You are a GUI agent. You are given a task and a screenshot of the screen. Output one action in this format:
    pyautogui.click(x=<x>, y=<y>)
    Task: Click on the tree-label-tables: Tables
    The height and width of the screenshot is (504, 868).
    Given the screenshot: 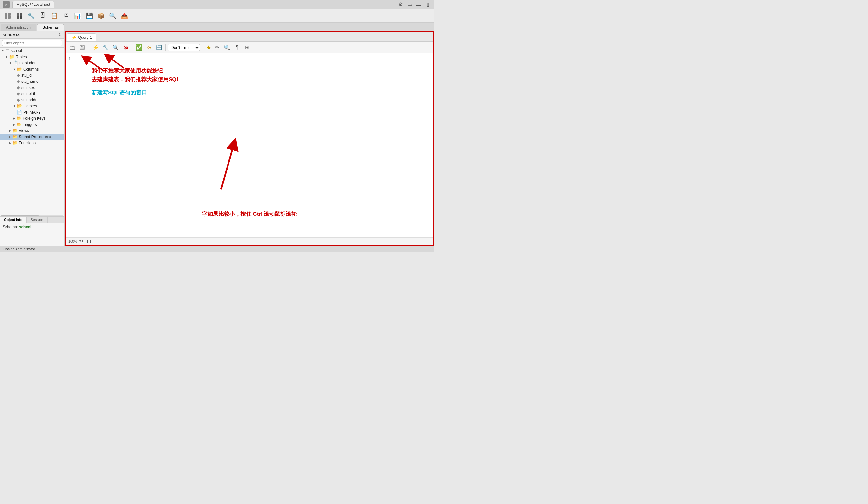 What is the action you would take?
    pyautogui.click(x=21, y=57)
    